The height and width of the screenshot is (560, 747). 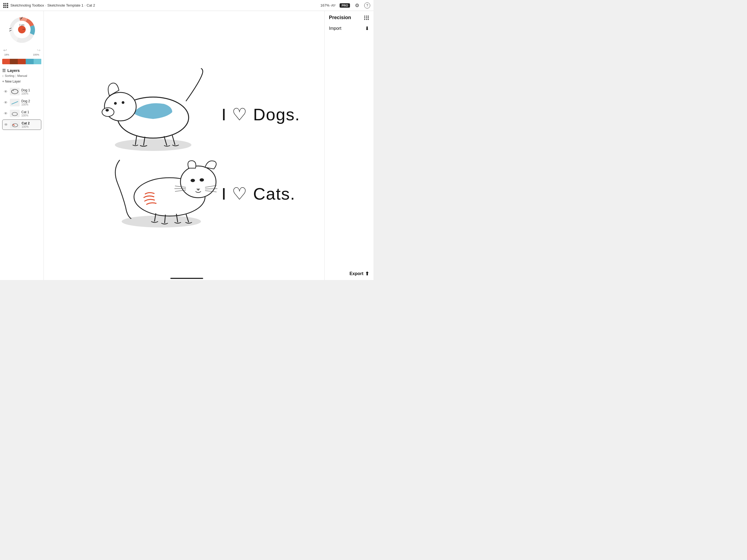 I want to click on zoom-info: 167% ↺0°, so click(x=328, y=5).